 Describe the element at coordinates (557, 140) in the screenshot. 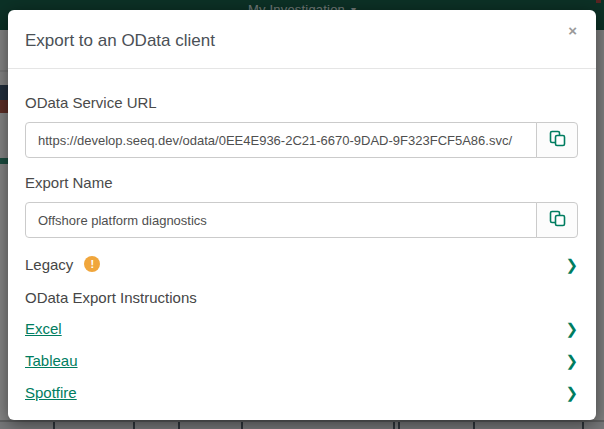

I see `copy-service-url-button` at that location.